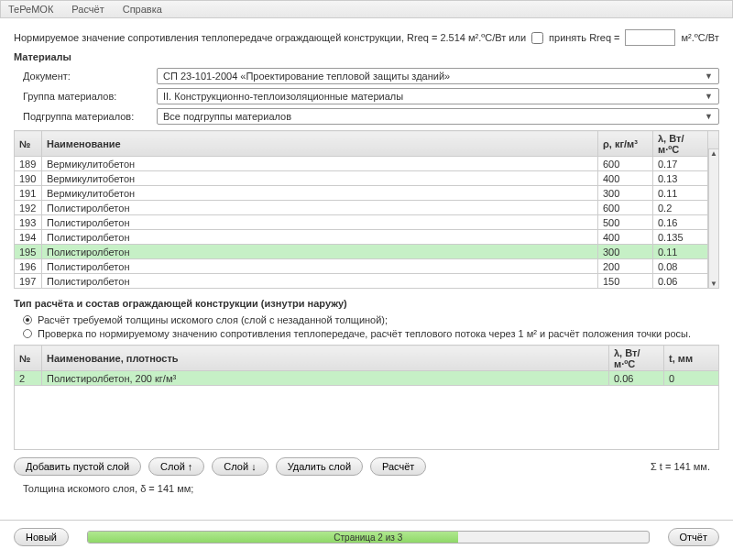 The image size is (733, 560). Describe the element at coordinates (240, 467) in the screenshot. I see `layer-down-button: Слой ↓` at that location.